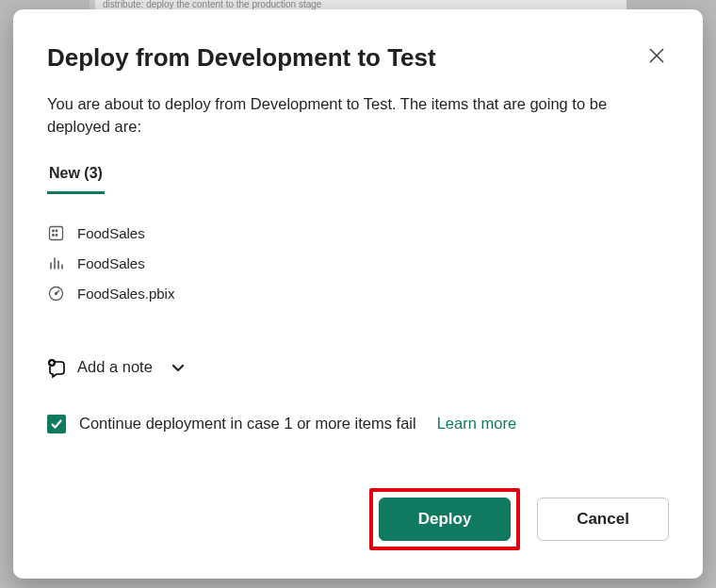  I want to click on check-icon, so click(57, 424).